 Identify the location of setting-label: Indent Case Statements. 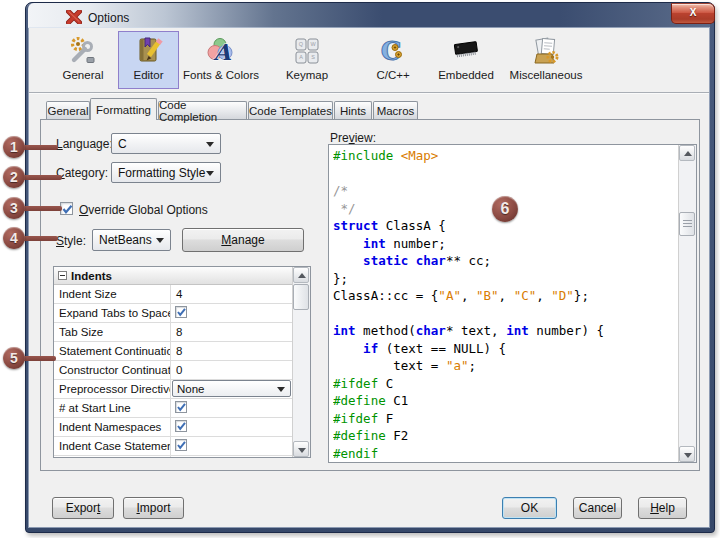
(112, 446).